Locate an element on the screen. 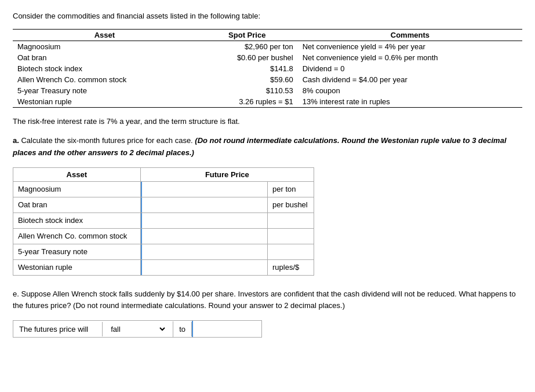  data-row-asset: Oat bran is located at coordinates (104, 58).